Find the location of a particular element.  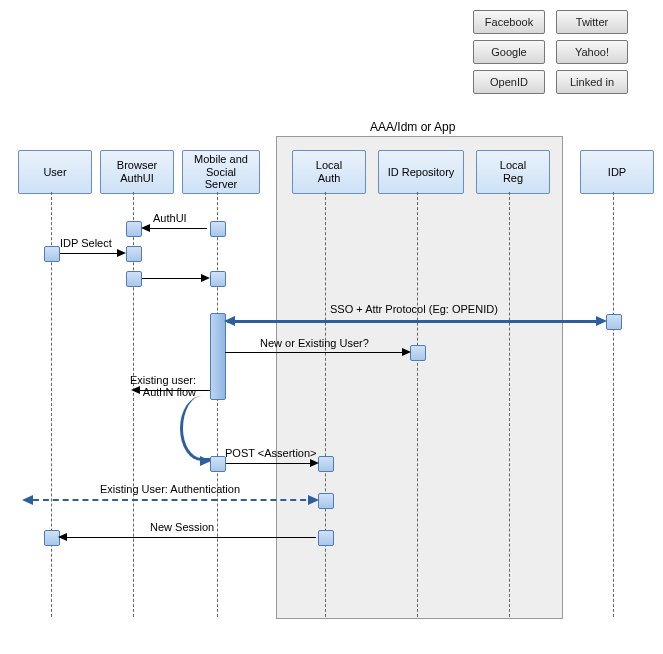

participant-id-repo: ID Repository is located at coordinates (421, 172).